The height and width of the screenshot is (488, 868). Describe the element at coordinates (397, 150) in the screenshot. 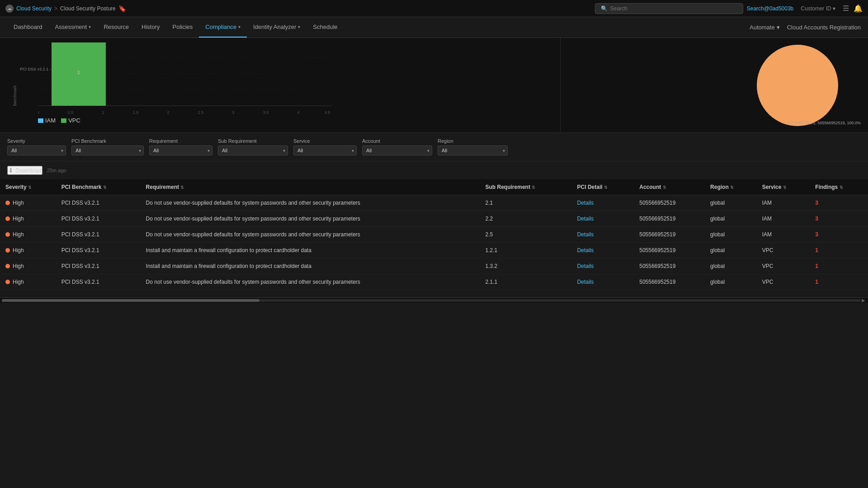

I see `account-filter-select: All 505566952519` at that location.